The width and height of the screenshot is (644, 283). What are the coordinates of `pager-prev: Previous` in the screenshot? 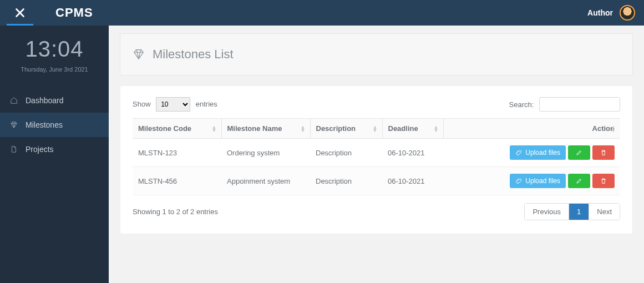 It's located at (547, 212).